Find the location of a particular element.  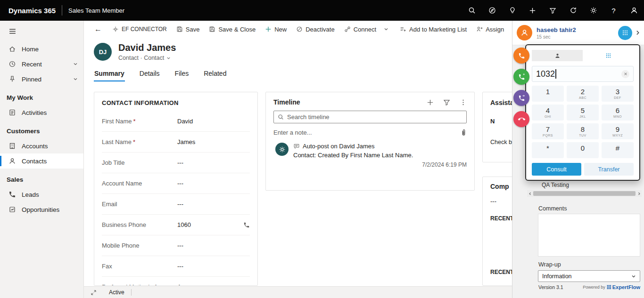

field-first-name: First Name* David is located at coordinates (176, 121).